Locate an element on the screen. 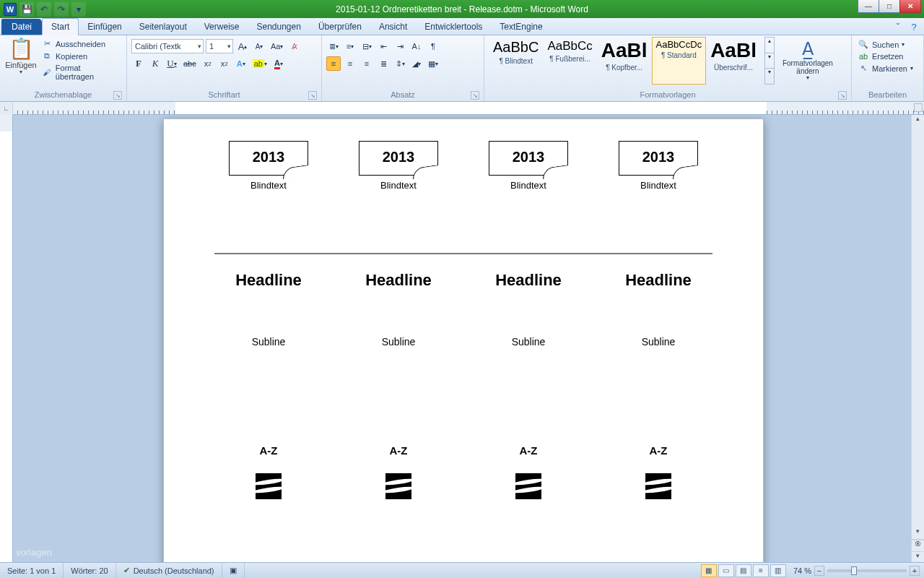  view-ruler-toggle-icon is located at coordinates (918, 108).